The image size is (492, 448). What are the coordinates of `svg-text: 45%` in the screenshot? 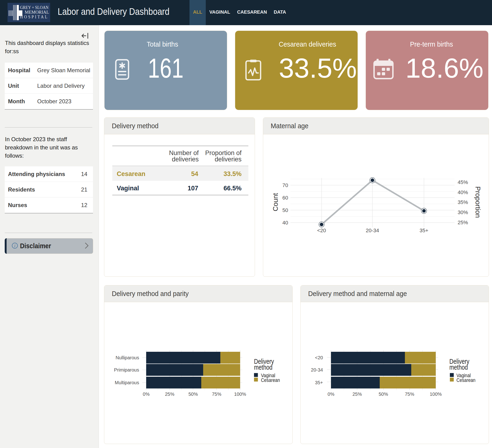 It's located at (463, 182).